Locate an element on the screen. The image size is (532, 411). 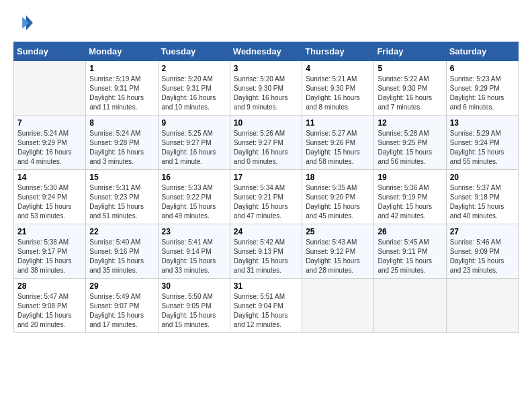
day-info: Sunrise: 5:26 AMSunset: 9:27 PMDaylight:… is located at coordinates (266, 148).